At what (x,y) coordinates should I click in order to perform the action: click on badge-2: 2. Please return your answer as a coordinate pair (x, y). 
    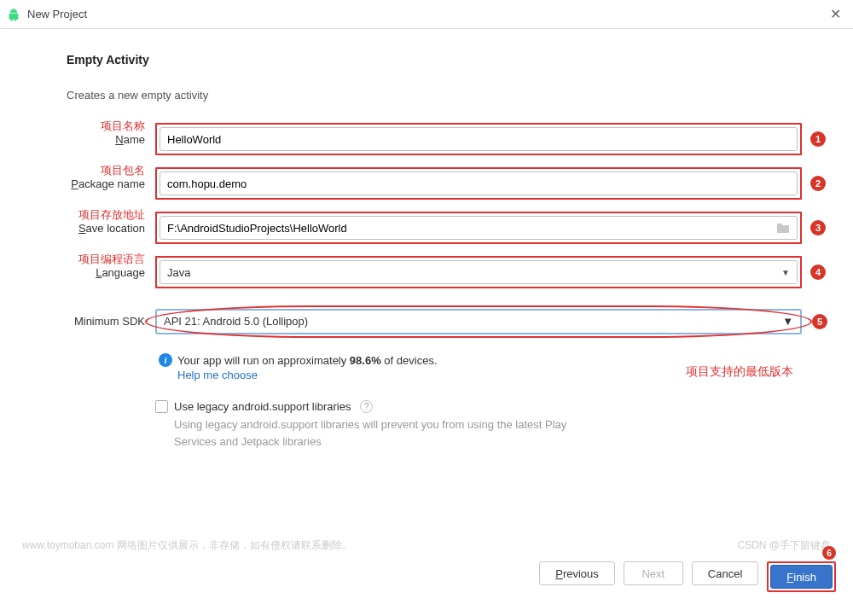
    Looking at the image, I should click on (818, 183).